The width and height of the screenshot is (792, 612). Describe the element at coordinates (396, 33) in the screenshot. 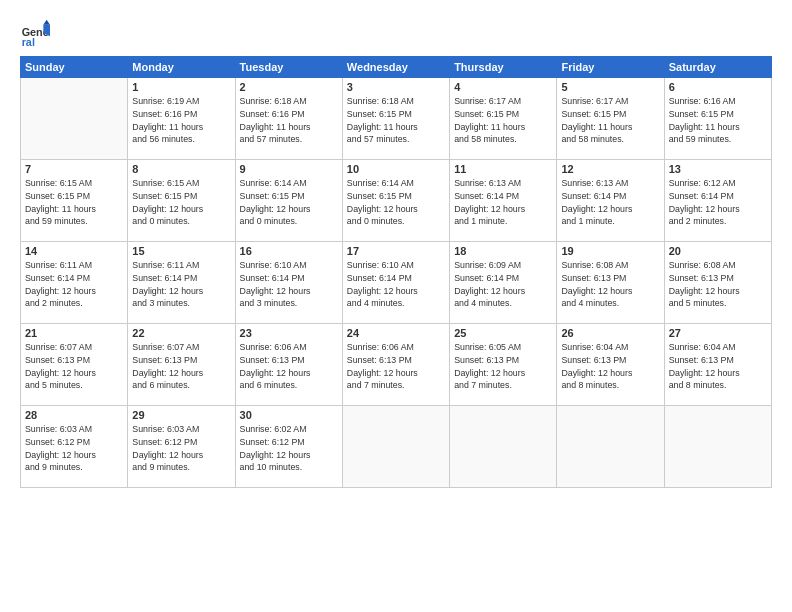

I see `page-header: Gene ral` at that location.